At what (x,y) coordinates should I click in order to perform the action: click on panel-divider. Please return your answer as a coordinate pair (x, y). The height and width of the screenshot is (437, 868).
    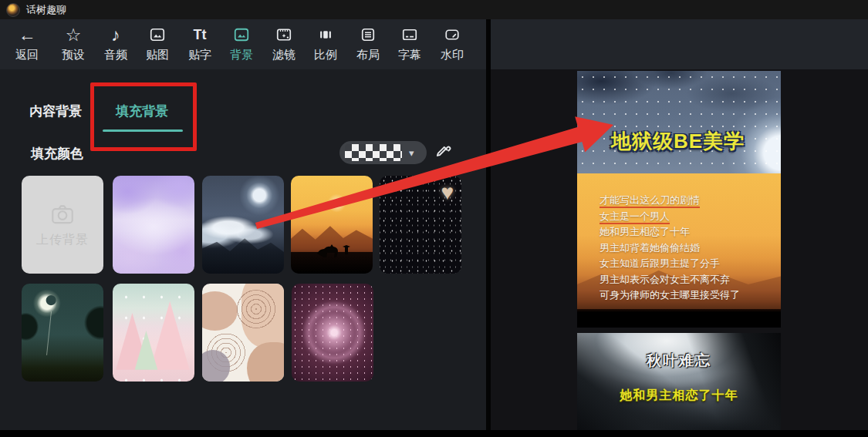
    Looking at the image, I should click on (488, 225).